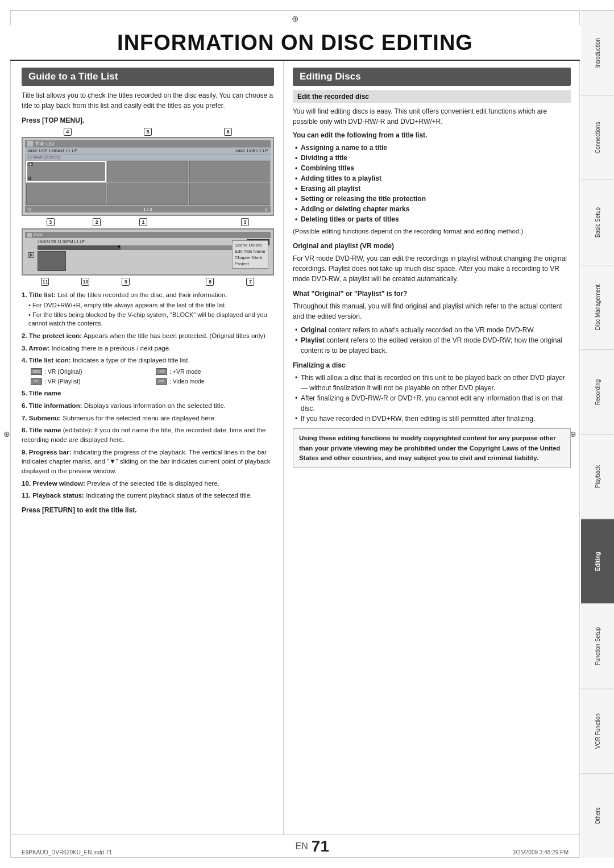 This screenshot has height=868, width=614. Describe the element at coordinates (432, 311) in the screenshot. I see `what-intro: Throughout this manual, you will find or…` at that location.